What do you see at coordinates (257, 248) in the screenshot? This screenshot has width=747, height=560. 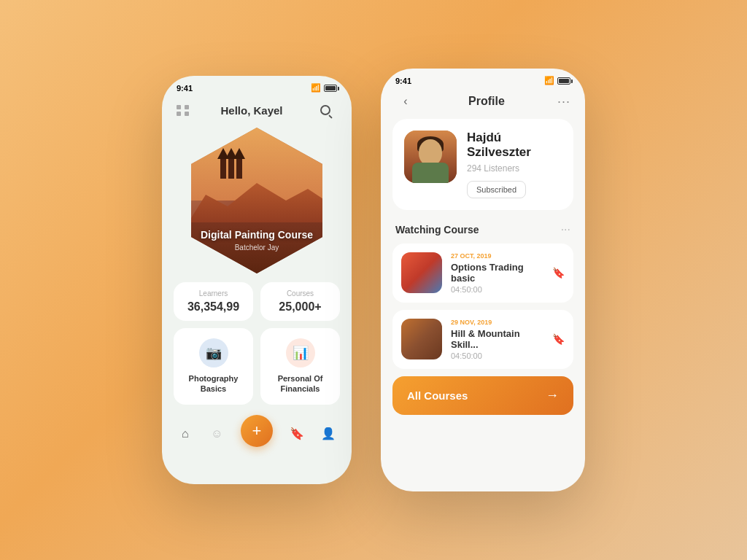 I see `card-author: Batchelor Jay` at bounding box center [257, 248].